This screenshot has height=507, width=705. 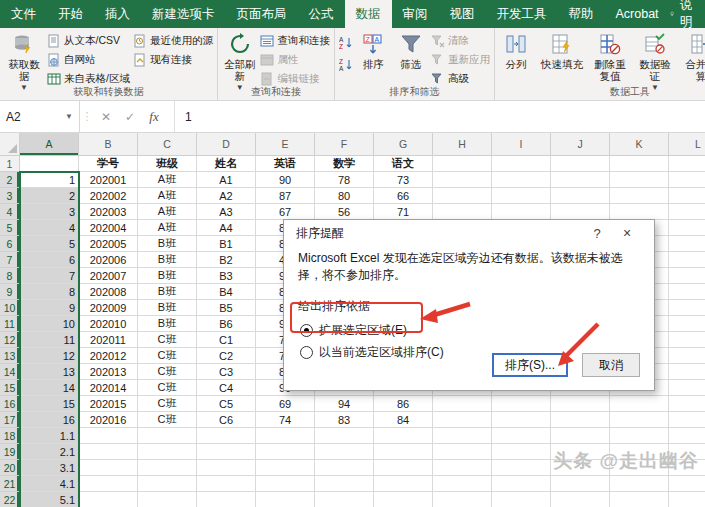 What do you see at coordinates (286, 196) in the screenshot?
I see `cell-E3: 87` at bounding box center [286, 196].